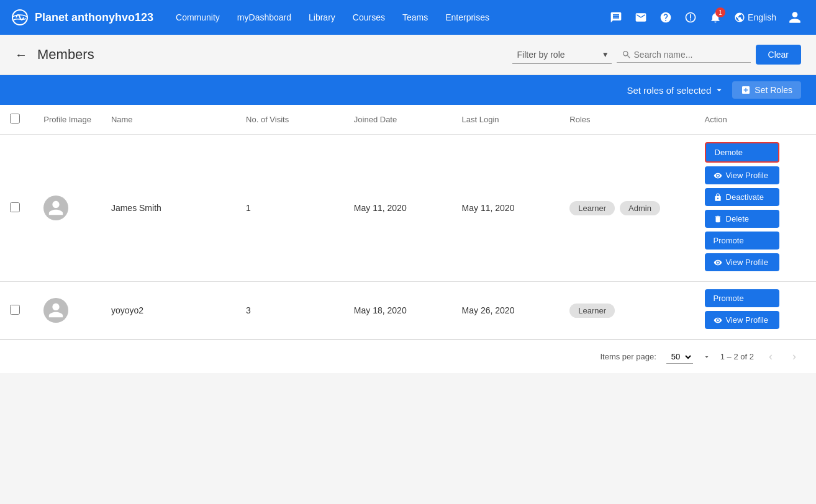  What do you see at coordinates (408, 55) in the screenshot?
I see `page-header: ← Members Filter by role ▼ Clear` at bounding box center [408, 55].